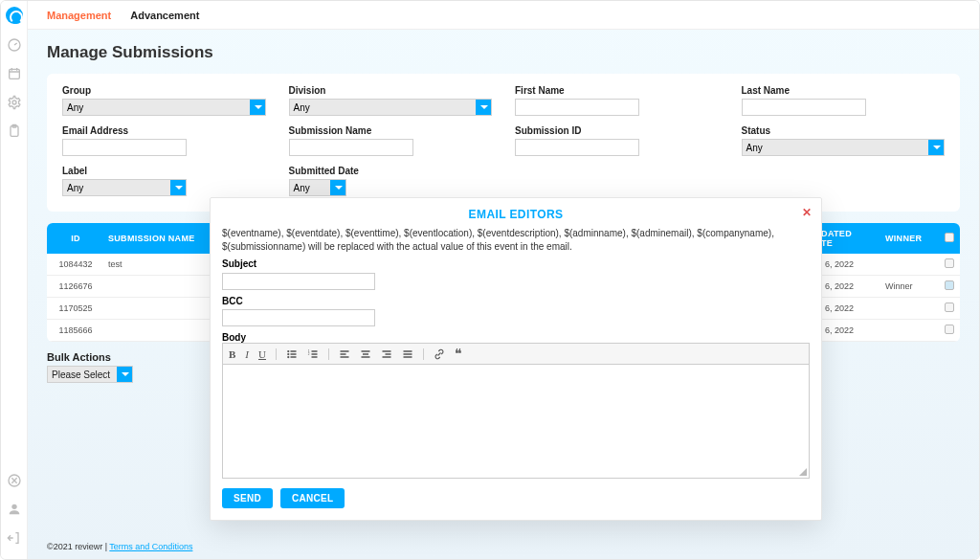 The image size is (980, 560). What do you see at coordinates (387, 354) in the screenshot?
I see `align-right-icon` at bounding box center [387, 354].